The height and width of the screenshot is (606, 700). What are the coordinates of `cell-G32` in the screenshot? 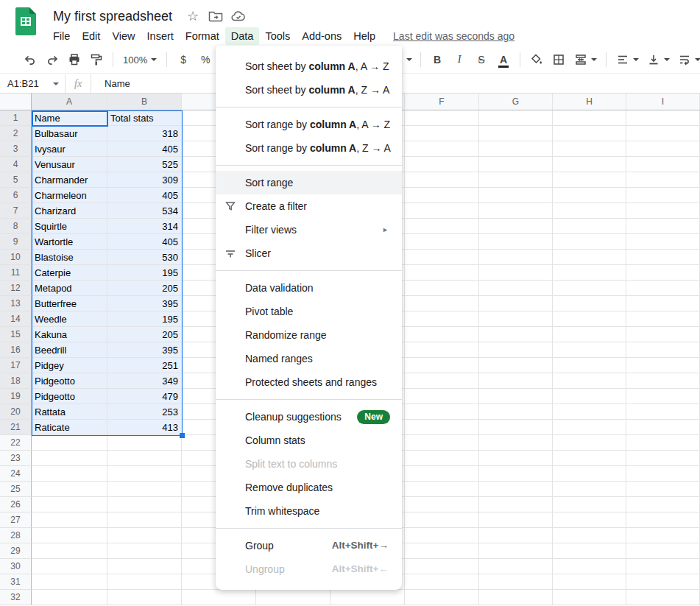 It's located at (516, 598).